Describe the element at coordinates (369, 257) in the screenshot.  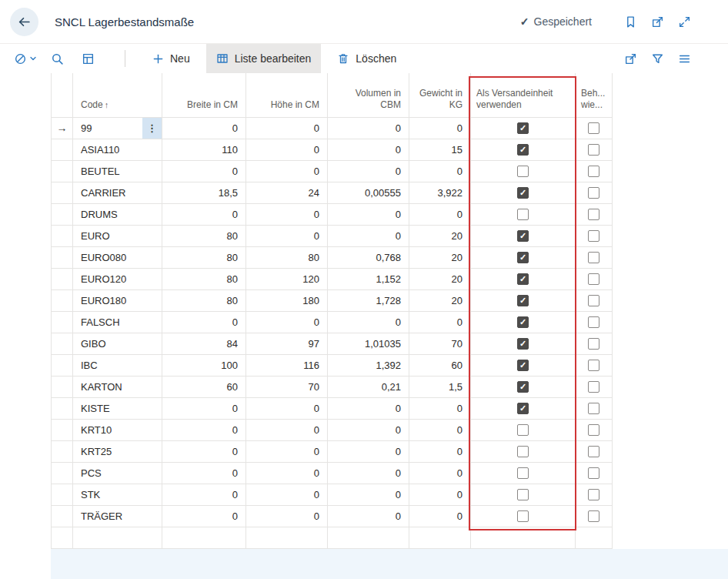
I see `volumen-cell: 0,768` at that location.